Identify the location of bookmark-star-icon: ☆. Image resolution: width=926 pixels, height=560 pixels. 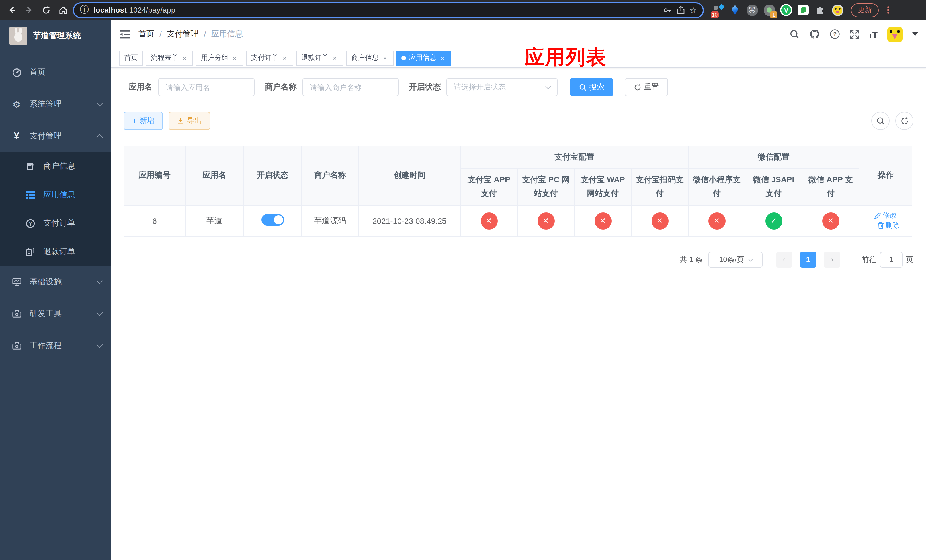
(693, 10).